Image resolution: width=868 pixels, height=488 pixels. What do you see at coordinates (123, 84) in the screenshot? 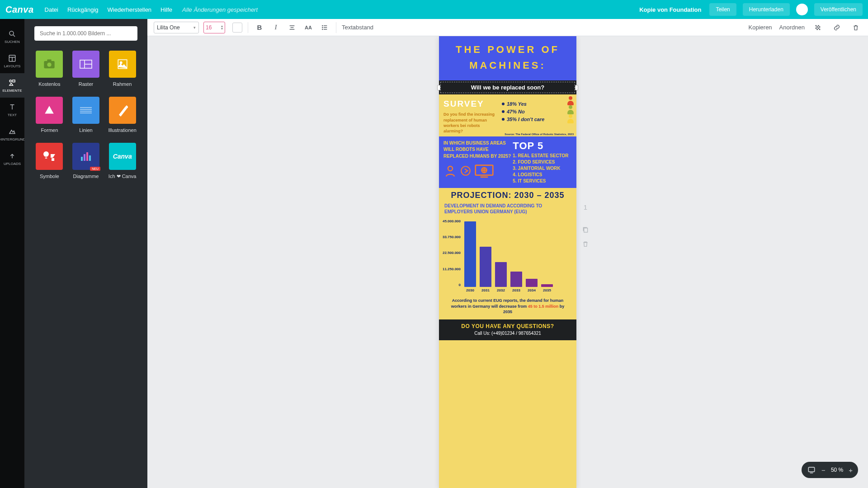
I see `category-label: Rahmen` at bounding box center [123, 84].